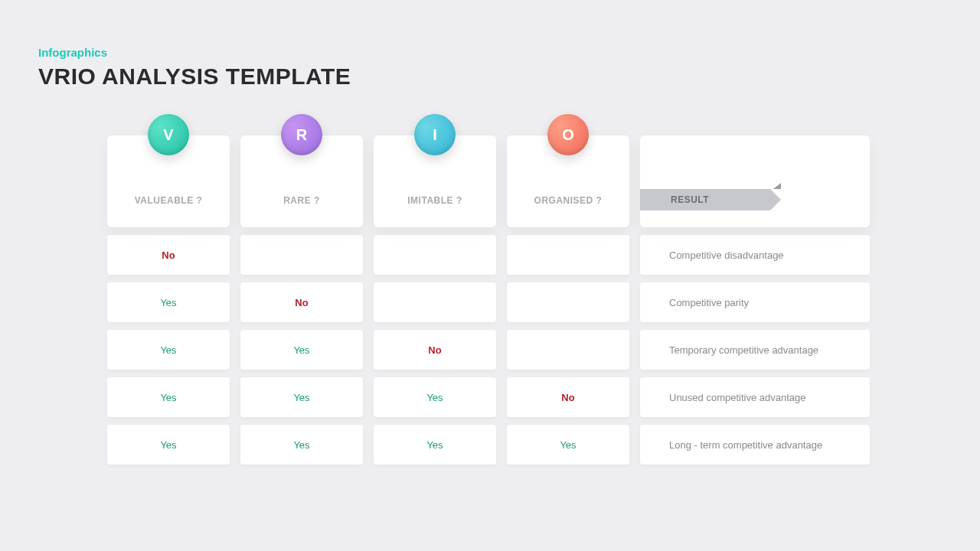 This screenshot has height=551, width=980. Describe the element at coordinates (435, 350) in the screenshot. I see `cell-i: No` at that location.